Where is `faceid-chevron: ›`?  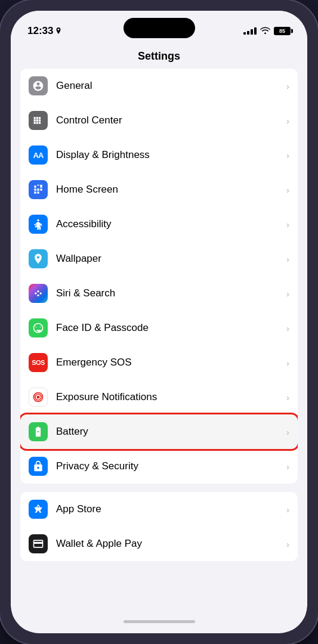 faceid-chevron: › is located at coordinates (288, 328).